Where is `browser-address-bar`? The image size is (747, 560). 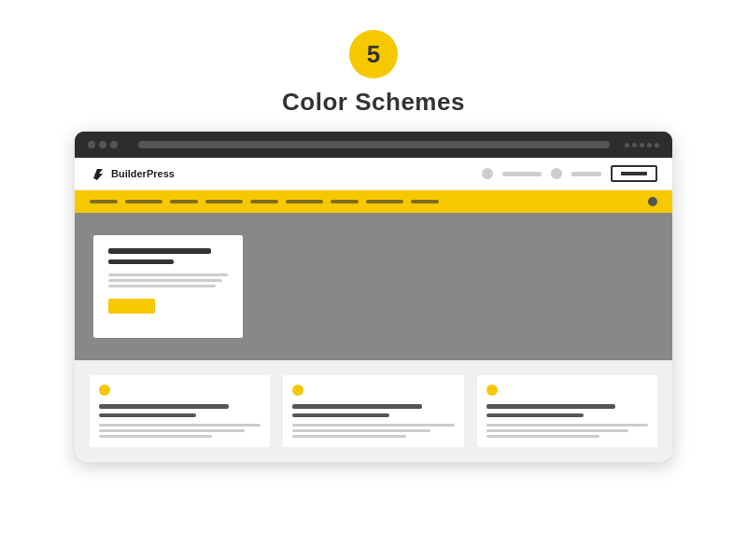 browser-address-bar is located at coordinates (374, 145).